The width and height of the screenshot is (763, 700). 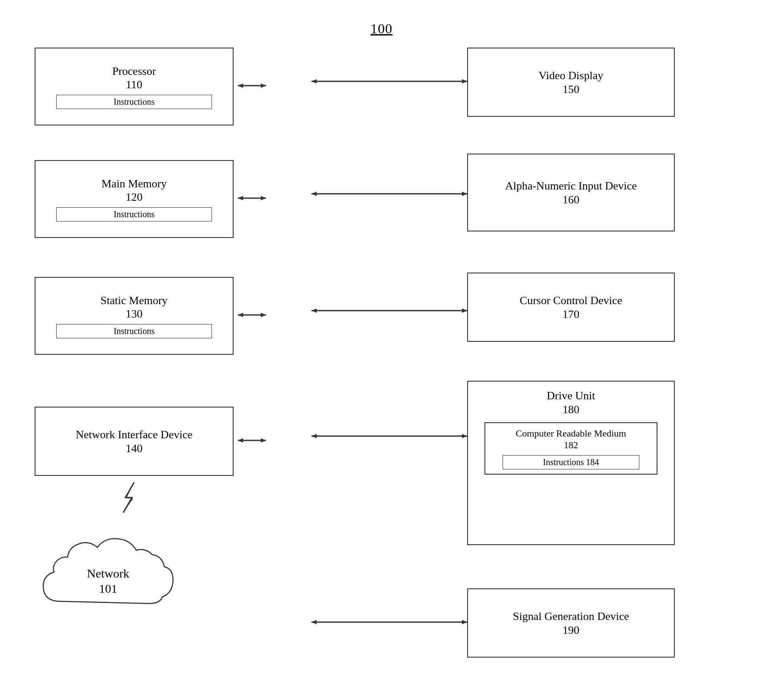 What do you see at coordinates (571, 82) in the screenshot?
I see `video-display-box: Video Display 150` at bounding box center [571, 82].